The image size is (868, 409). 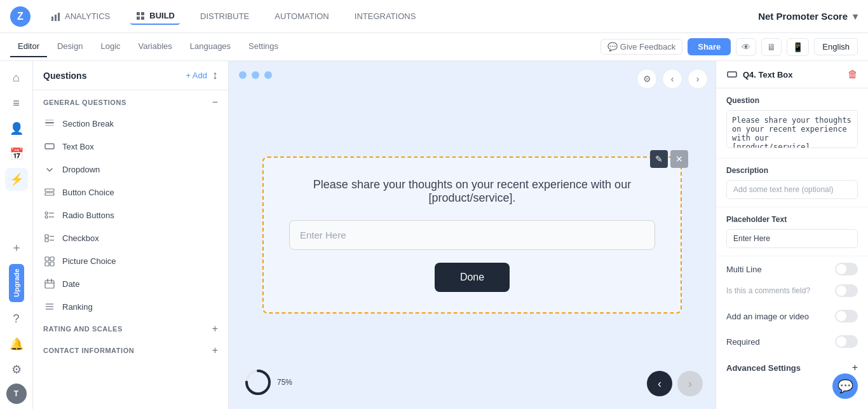 What do you see at coordinates (17, 370) in the screenshot?
I see `left-nav-settings: ⚙` at bounding box center [17, 370].